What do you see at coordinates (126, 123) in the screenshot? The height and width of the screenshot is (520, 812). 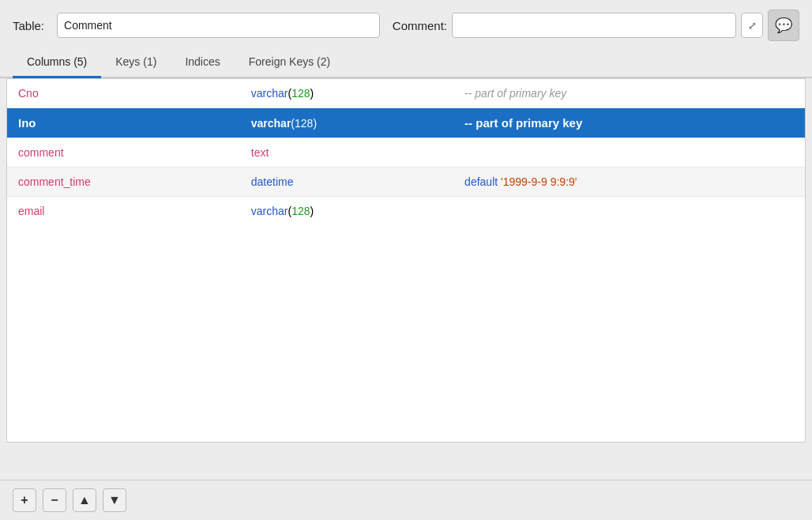 I see `column-name-cell: Ino` at bounding box center [126, 123].